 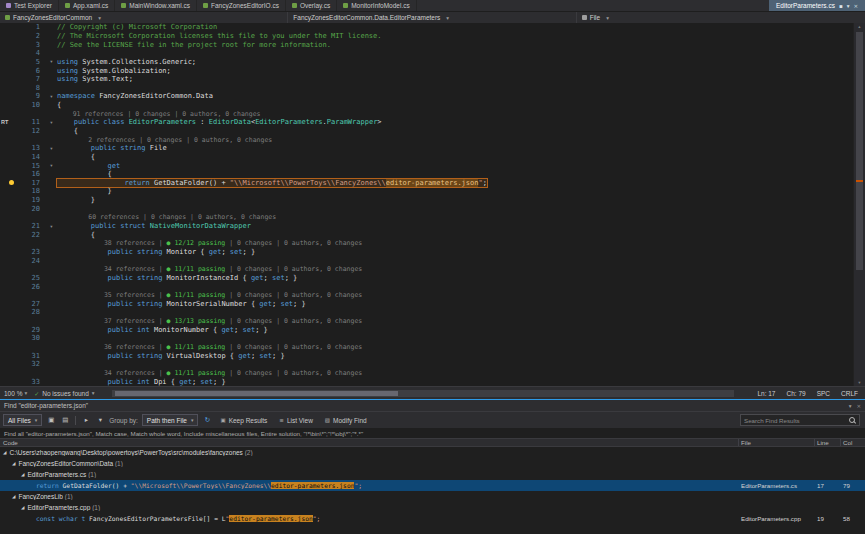 I want to click on hscroll-thumb, so click(x=256, y=394).